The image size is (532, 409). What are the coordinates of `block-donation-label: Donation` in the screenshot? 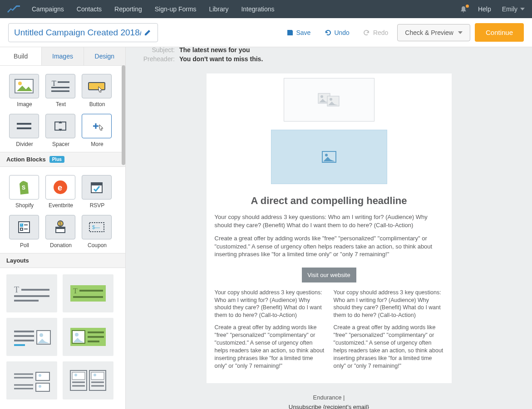 It's located at (61, 245).